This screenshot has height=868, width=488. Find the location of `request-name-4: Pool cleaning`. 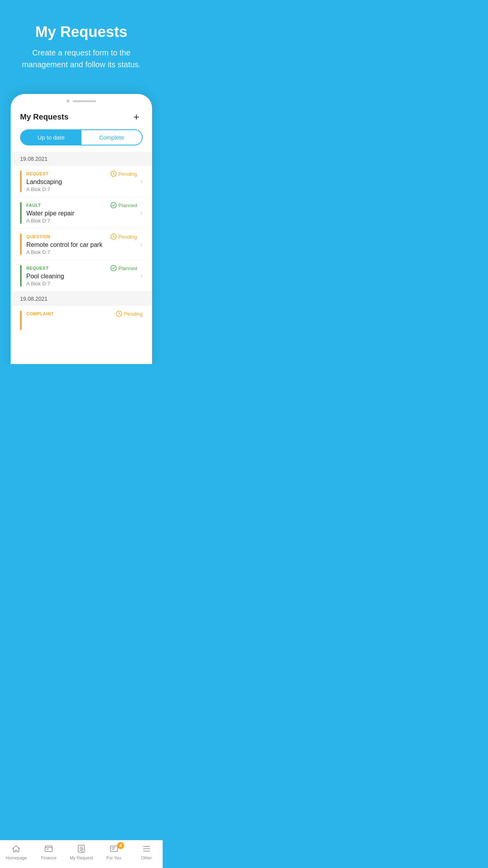

request-name-4: Pool cleaning is located at coordinates (82, 276).